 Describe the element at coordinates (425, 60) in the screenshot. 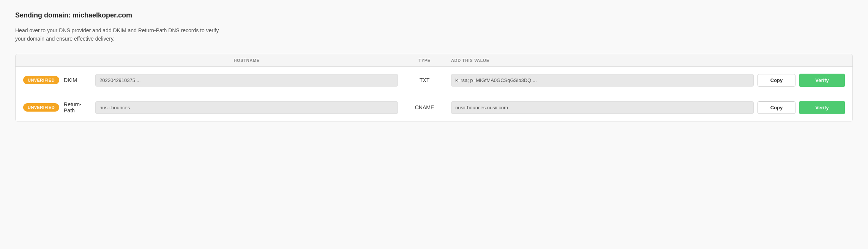

I see `header-type: TYPE` at that location.